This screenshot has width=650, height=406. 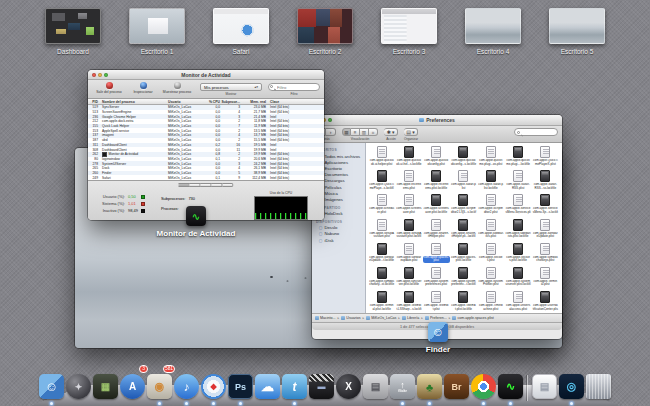 I want to click on file-item: com.apple.systemuiserver.plist.lockfile, so click(x=518, y=278).